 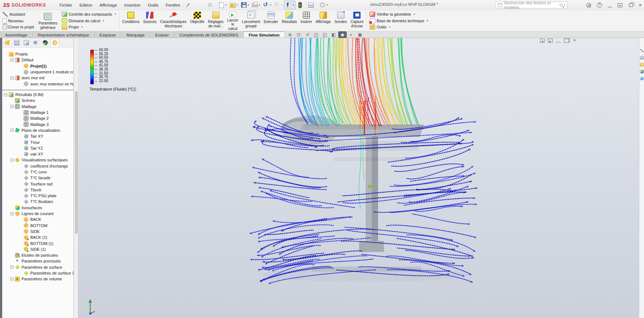 I want to click on command-tab: Flow Simulation, so click(x=264, y=34).